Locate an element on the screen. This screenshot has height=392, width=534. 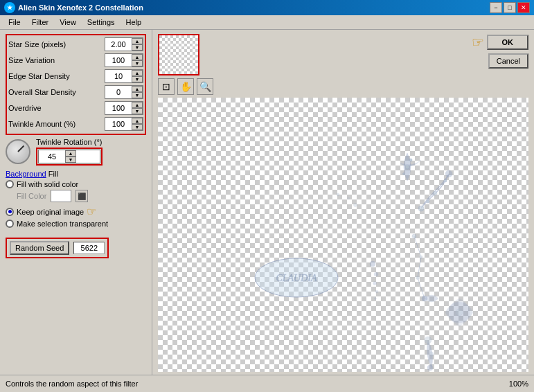
overall-star-density-spinner: ▲ ▼ is located at coordinates (124, 92).